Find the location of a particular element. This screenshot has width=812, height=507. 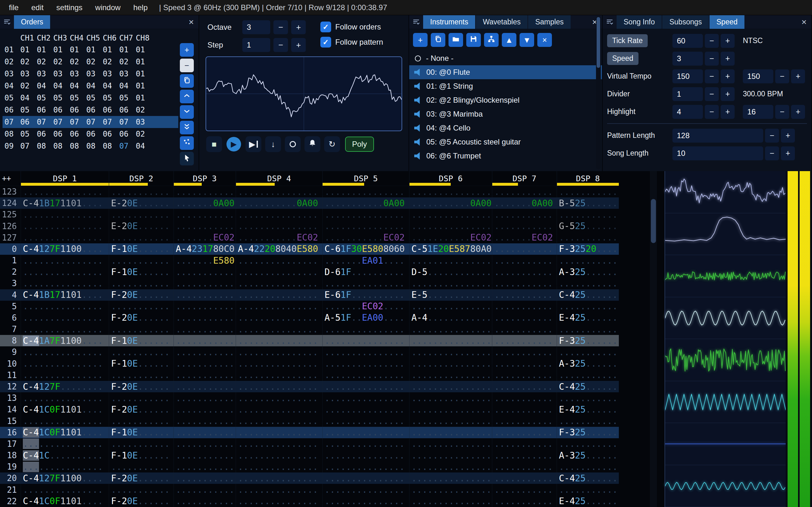

tab-orders: Orders is located at coordinates (32, 22).